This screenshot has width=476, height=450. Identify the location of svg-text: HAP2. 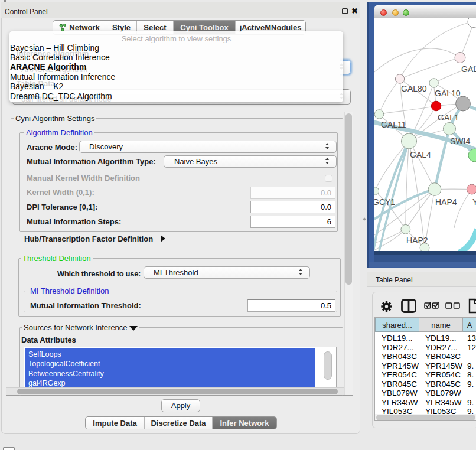
(417, 240).